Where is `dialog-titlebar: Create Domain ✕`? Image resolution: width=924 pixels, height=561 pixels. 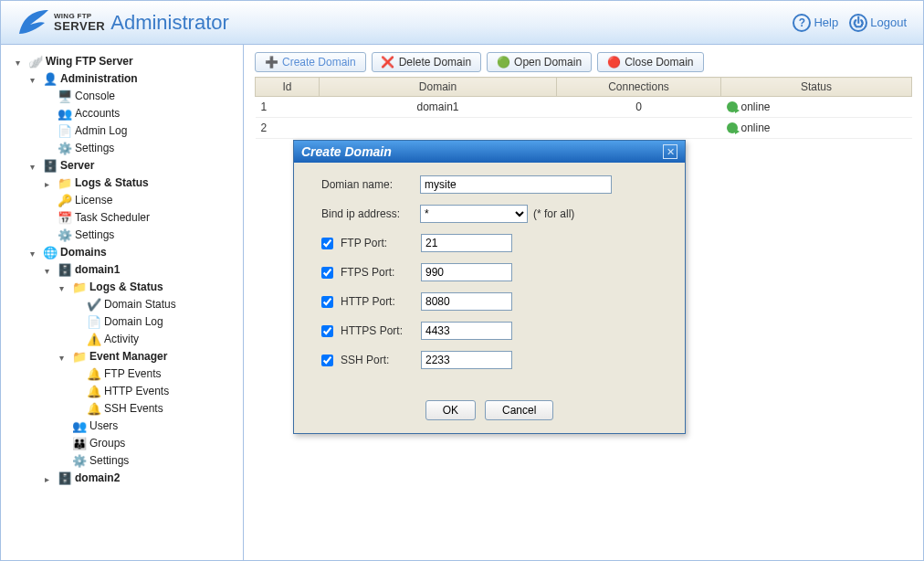 dialog-titlebar: Create Domain ✕ is located at coordinates (489, 152).